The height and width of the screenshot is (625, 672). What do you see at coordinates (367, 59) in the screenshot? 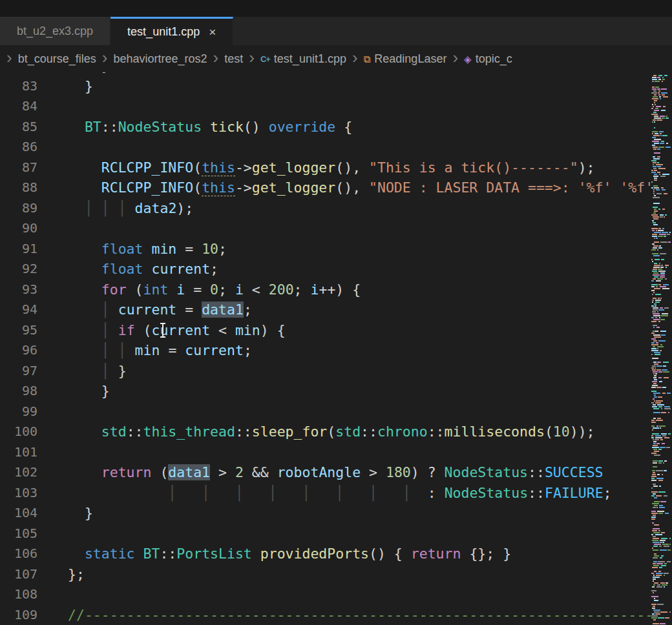
I see `symbol-class-icon: ⧉` at bounding box center [367, 59].